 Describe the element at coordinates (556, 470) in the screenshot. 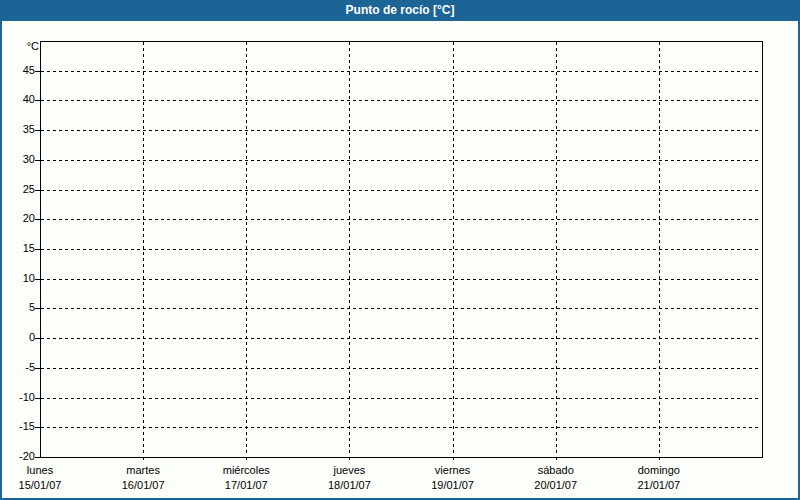

I see `x-axis-day-label: sábado` at that location.